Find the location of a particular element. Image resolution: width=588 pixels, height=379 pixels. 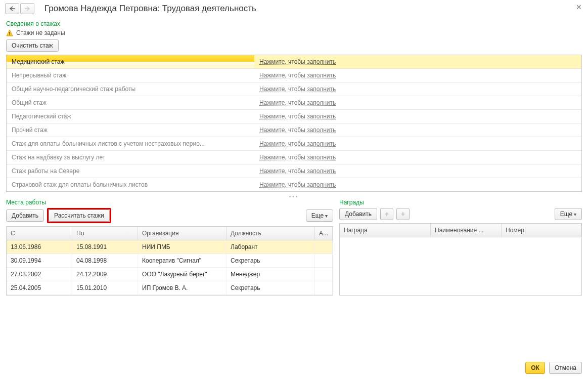

stazh-section-label: Сведения о стажах is located at coordinates (294, 22).